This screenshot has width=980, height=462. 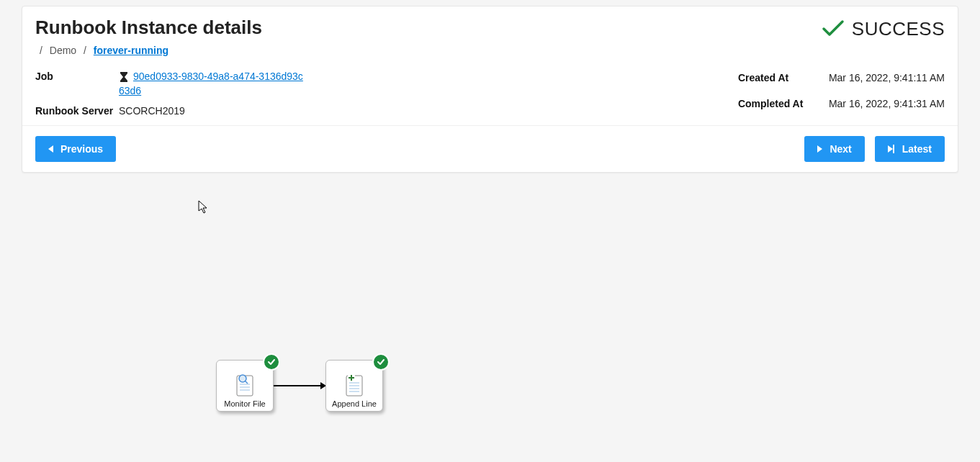 I want to click on status-badge: SUCCESS, so click(x=883, y=29).